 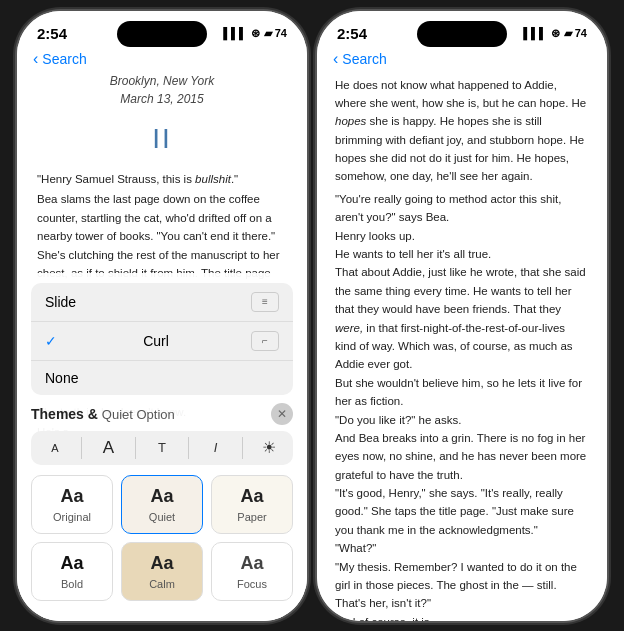 What do you see at coordinates (55, 448) in the screenshot?
I see `font-small-btn: A` at bounding box center [55, 448].